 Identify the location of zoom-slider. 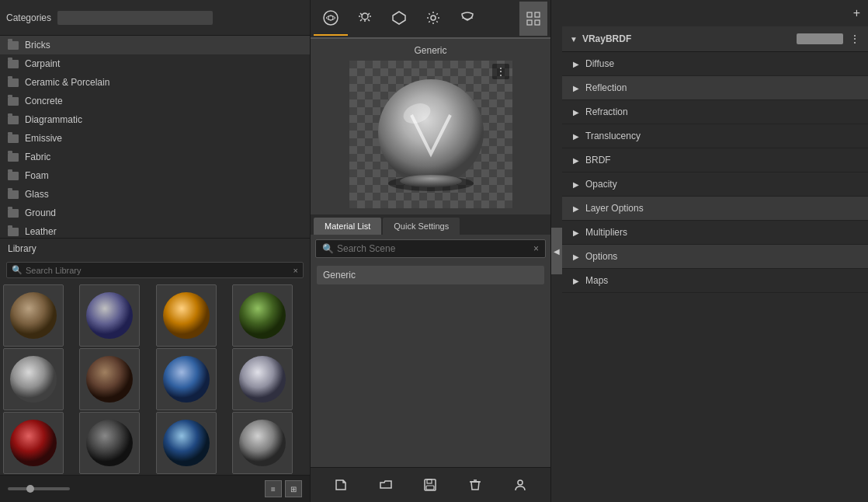
(39, 489).